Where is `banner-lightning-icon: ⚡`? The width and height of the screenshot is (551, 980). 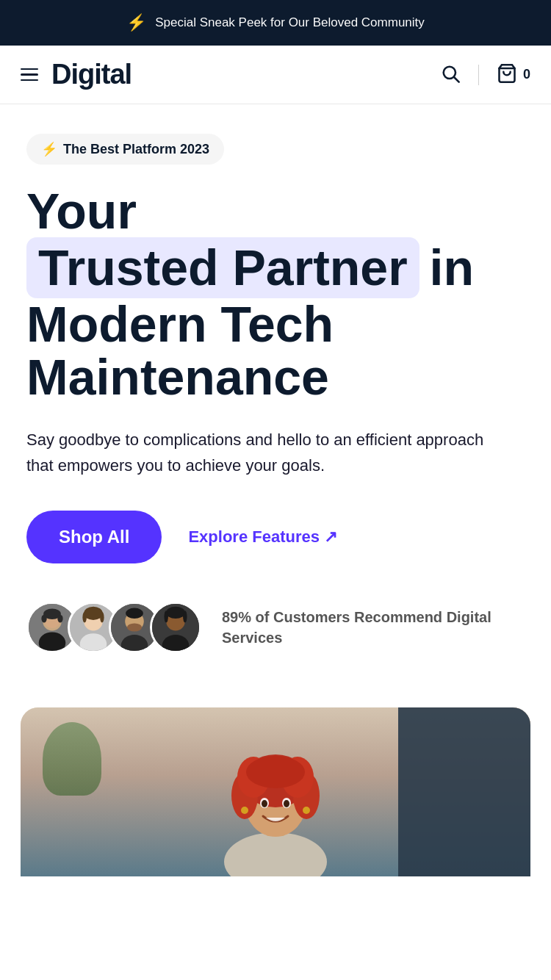 banner-lightning-icon: ⚡ is located at coordinates (137, 23).